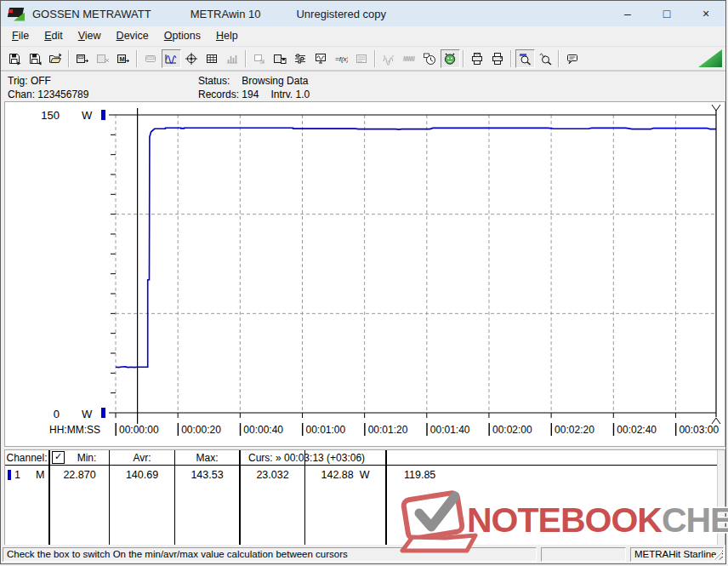 The width and height of the screenshot is (728, 566). Describe the element at coordinates (171, 59) in the screenshot. I see `view-chart-icon` at that location.